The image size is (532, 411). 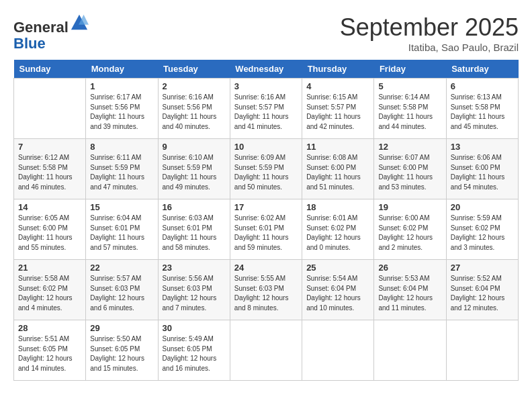 What do you see at coordinates (117, 242) in the screenshot?
I see `daylight-text: Daylight: 11 hours and 57 minutes.` at bounding box center [117, 242].